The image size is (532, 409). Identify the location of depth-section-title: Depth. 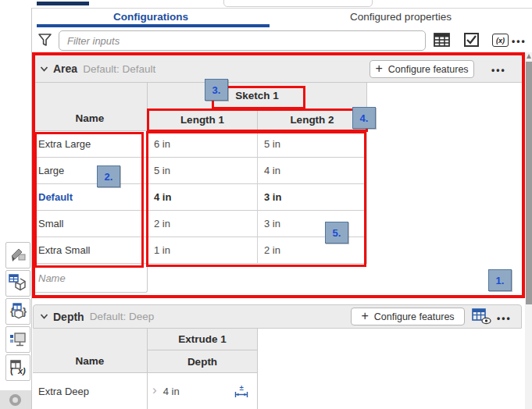
(69, 317).